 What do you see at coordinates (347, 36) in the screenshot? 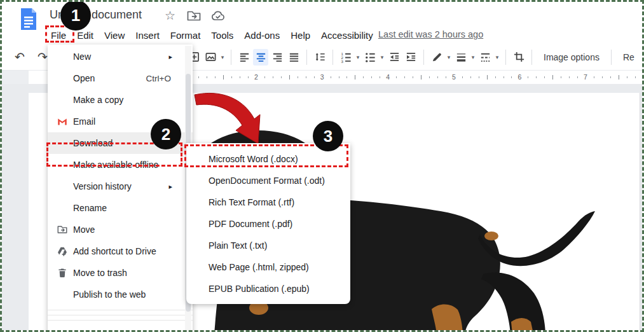
I see `menubar-item-accessibility: Accessibility` at bounding box center [347, 36].